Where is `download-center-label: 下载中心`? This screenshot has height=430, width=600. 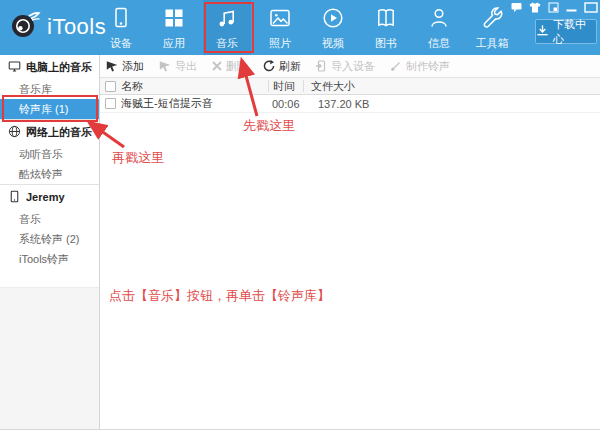
download-center-label: 下载中心 is located at coordinates (574, 32).